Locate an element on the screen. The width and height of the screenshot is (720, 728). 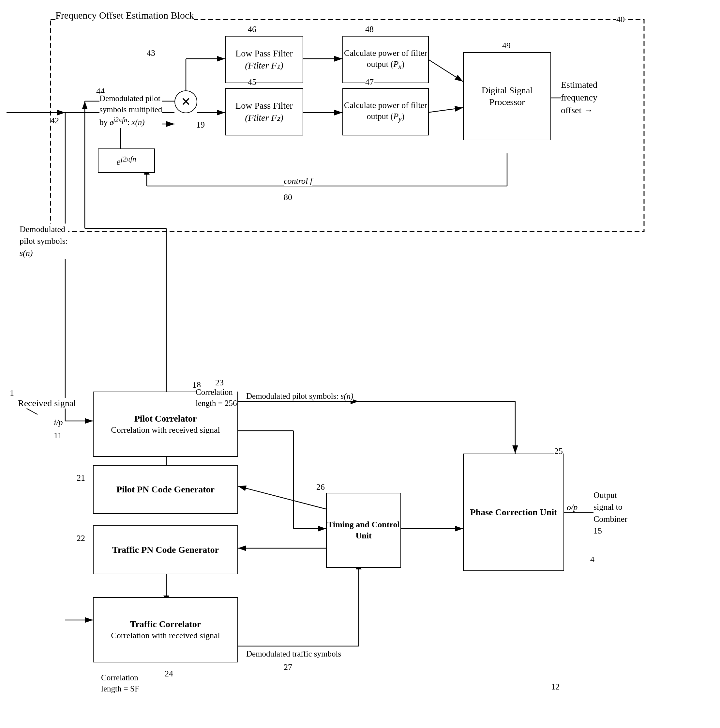
ref-46: 46 is located at coordinates (252, 29).